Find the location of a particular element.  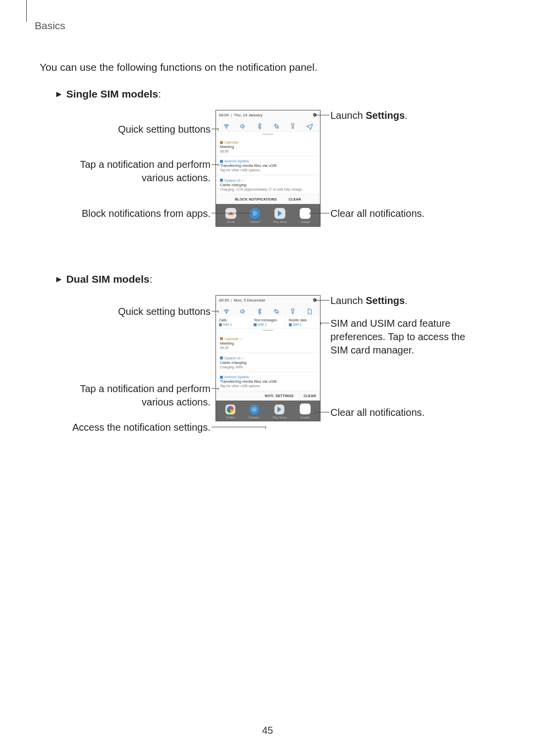

sim-icon is located at coordinates (310, 311).